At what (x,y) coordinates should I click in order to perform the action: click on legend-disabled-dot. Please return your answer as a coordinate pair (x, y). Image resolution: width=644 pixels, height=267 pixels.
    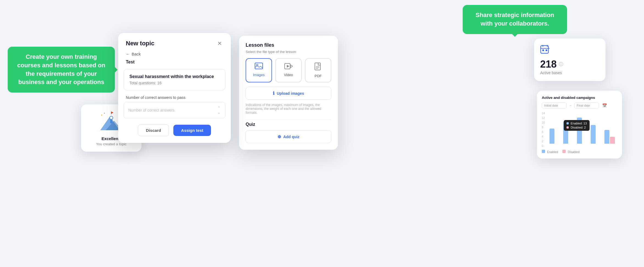
    Looking at the image, I should click on (564, 151).